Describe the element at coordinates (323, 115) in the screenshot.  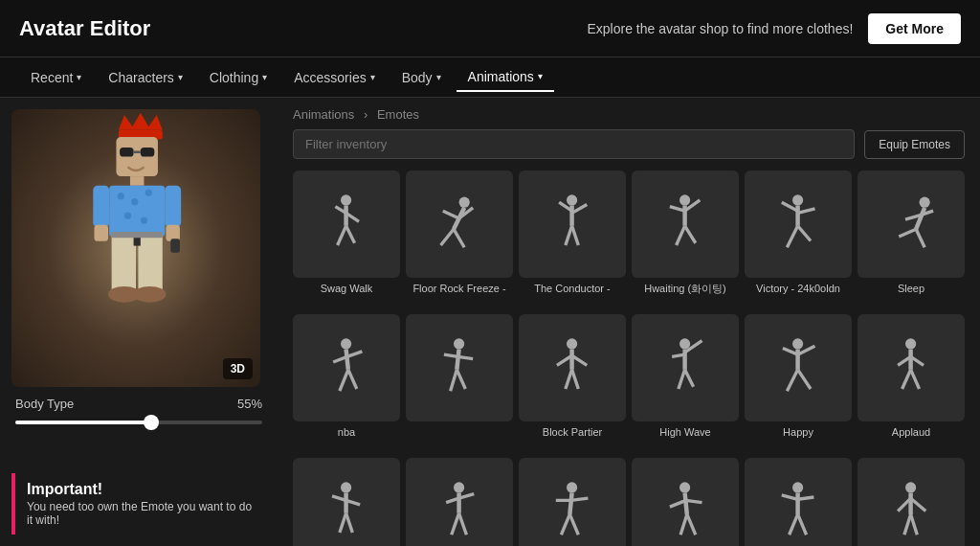
I see `breadcrumb-animations: Animations` at that location.